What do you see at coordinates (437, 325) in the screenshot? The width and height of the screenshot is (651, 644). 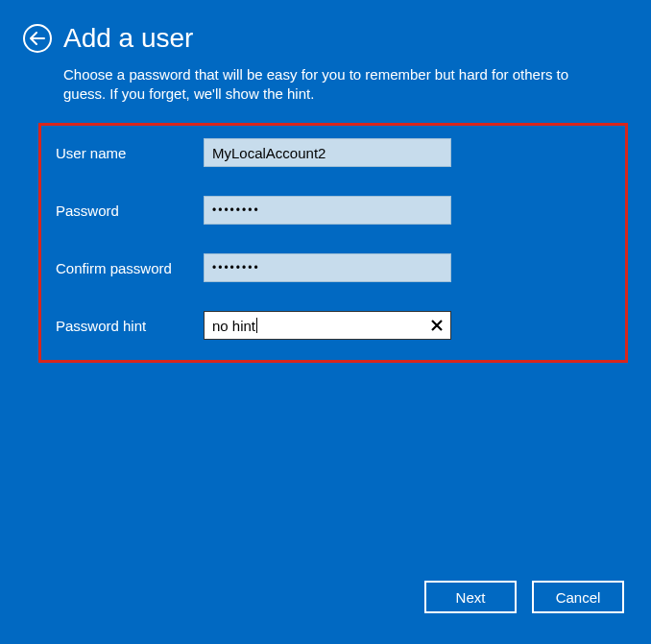 I see `close-icon` at bounding box center [437, 325].